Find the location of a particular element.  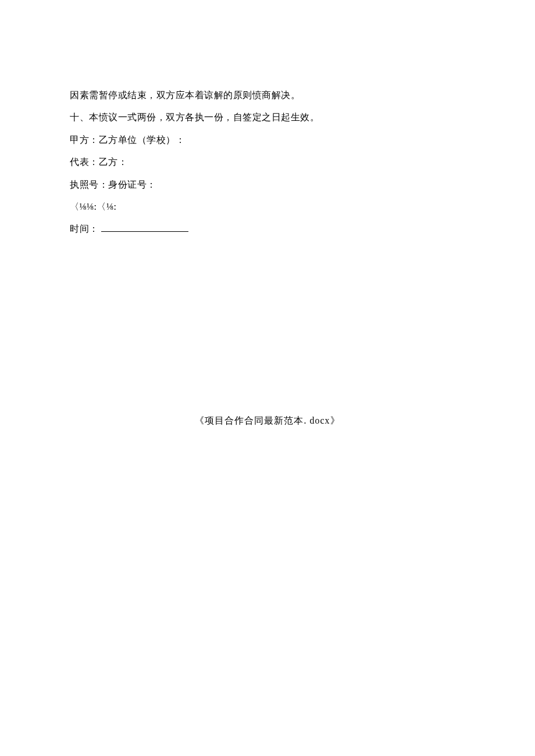

representative-line: 代表：乙方： is located at coordinates (268, 162).